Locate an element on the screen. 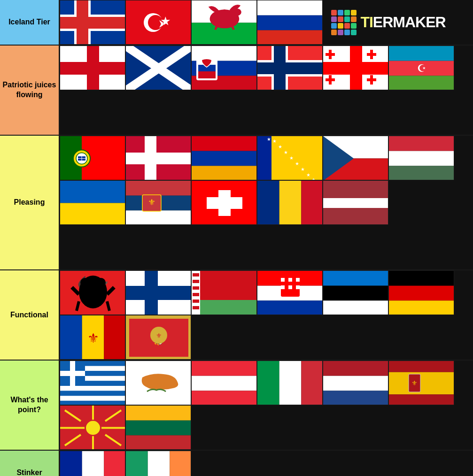  flag-croatia is located at coordinates (290, 293).